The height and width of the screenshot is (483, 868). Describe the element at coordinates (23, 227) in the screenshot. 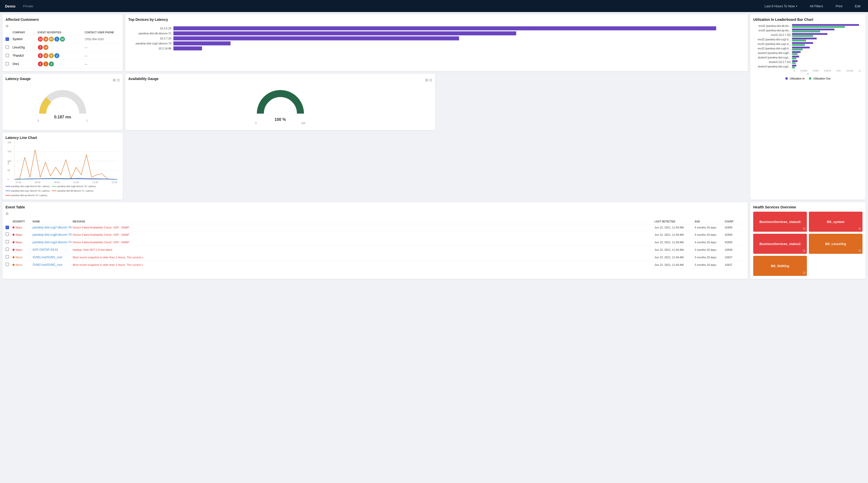

I see `event-severity: Major` at that location.